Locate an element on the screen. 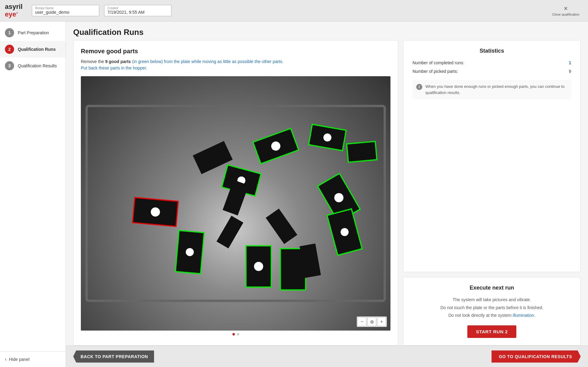 Image resolution: width=588 pixels, height=367 pixels. exec-line-3-prefix: Do not look directly at the system is located at coordinates (481, 315).